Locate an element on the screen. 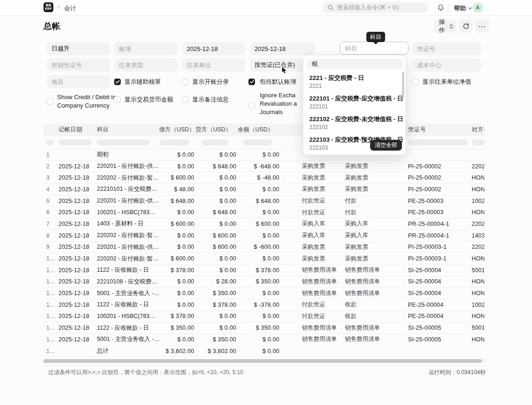  header-account: 科目 is located at coordinates (126, 130).